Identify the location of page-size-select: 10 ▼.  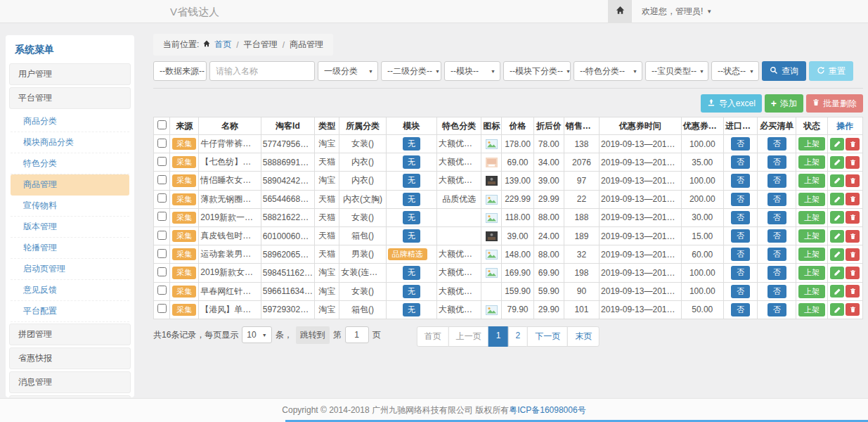
(257, 335).